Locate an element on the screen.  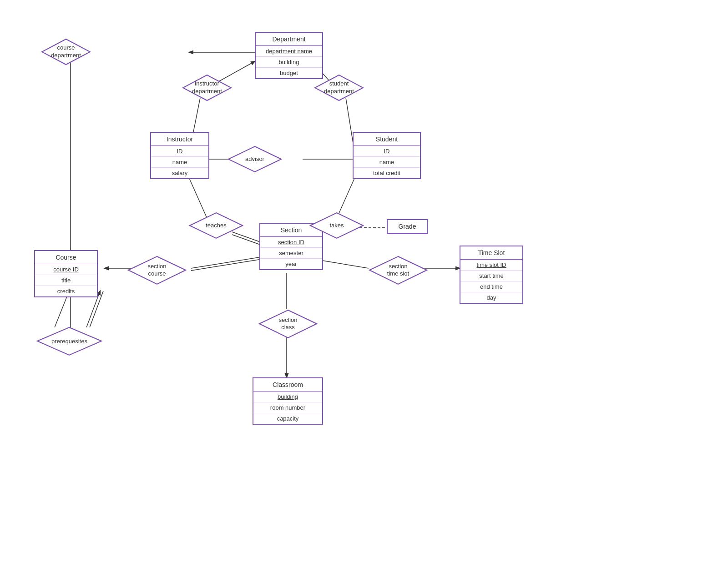
entity-grade-title: Grade is located at coordinates (407, 226).